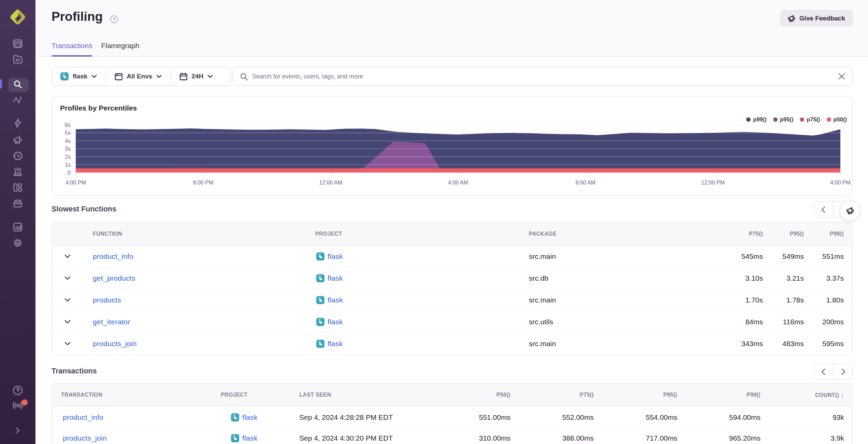 The height and width of the screenshot is (444, 868). What do you see at coordinates (331, 183) in the screenshot?
I see `svg-text: 12:00 AM` at bounding box center [331, 183].